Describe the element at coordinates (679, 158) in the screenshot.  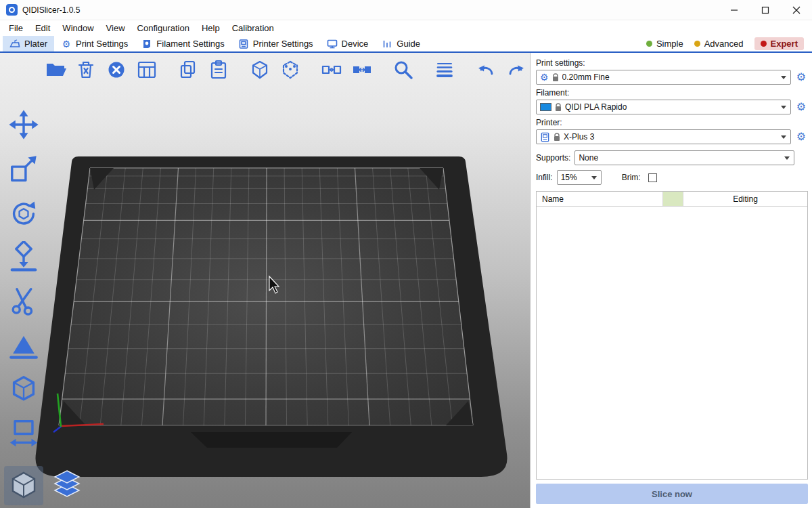
I see `supports-value: None` at that location.